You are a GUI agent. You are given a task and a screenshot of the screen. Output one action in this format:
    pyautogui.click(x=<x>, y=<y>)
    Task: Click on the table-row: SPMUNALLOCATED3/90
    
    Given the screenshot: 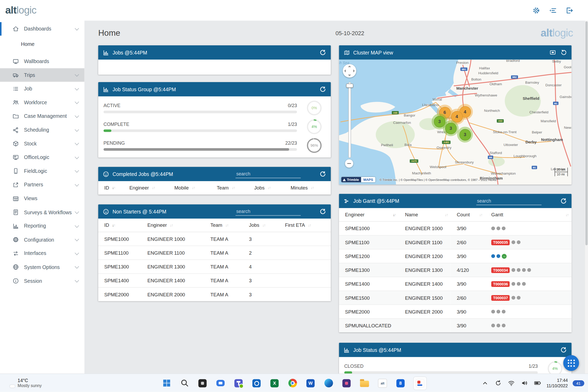 What is the action you would take?
    pyautogui.click(x=455, y=325)
    